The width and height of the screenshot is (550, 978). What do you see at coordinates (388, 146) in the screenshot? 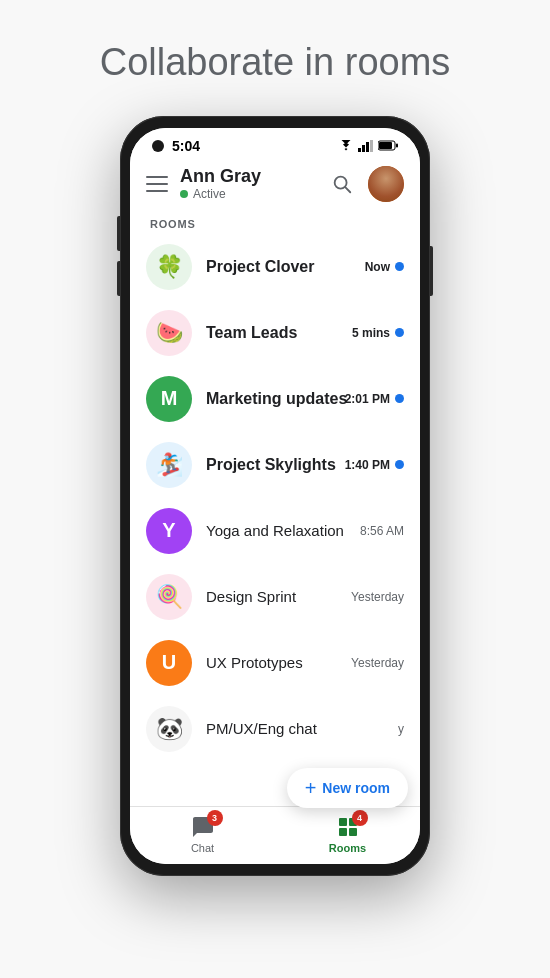
I see `battery-icon` at bounding box center [388, 146].